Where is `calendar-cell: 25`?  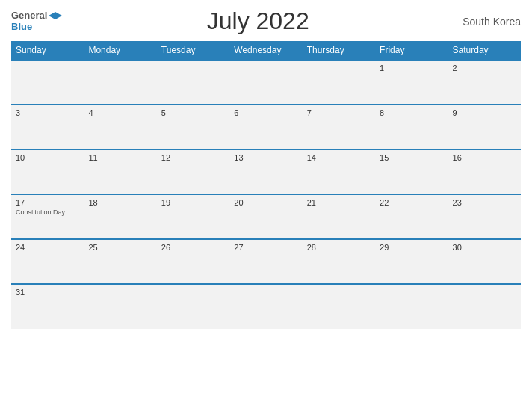
calendar-cell: 25 is located at coordinates (120, 262).